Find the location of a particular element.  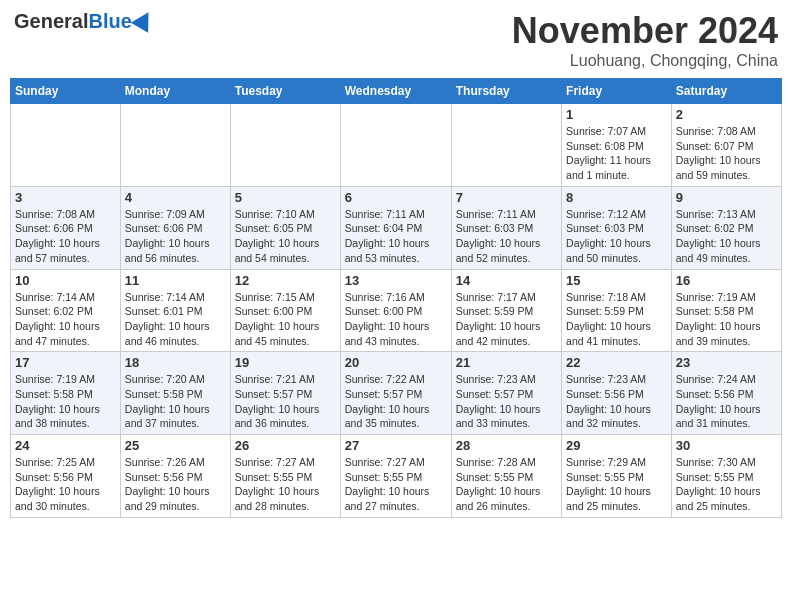

calendar-week-row: 24Sunrise: 7:25 AM Sunset: 5:56 PM Dayli… is located at coordinates (396, 476).